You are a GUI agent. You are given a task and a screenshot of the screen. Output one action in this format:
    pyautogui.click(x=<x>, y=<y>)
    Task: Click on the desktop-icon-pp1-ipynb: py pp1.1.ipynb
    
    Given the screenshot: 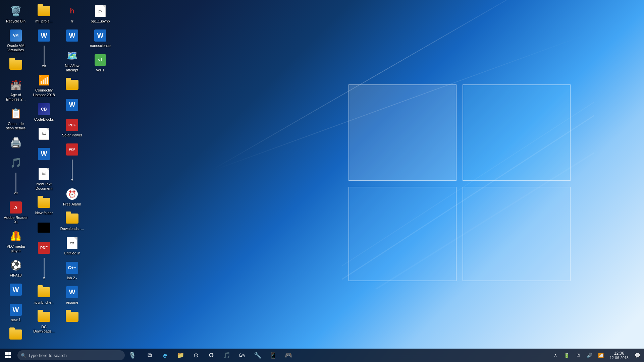 What is the action you would take?
    pyautogui.click(x=100, y=14)
    